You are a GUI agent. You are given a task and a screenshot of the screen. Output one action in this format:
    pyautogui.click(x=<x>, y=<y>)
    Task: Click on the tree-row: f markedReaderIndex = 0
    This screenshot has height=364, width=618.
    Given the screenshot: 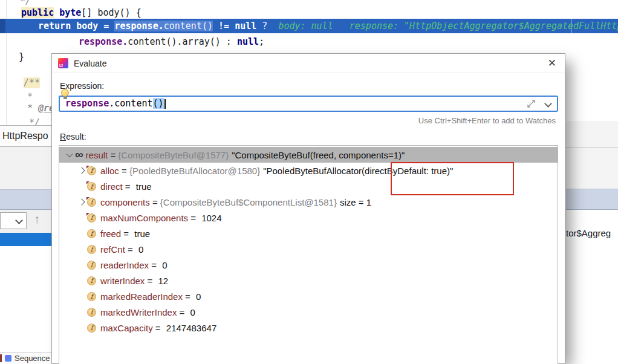 What is the action you would take?
    pyautogui.click(x=308, y=296)
    